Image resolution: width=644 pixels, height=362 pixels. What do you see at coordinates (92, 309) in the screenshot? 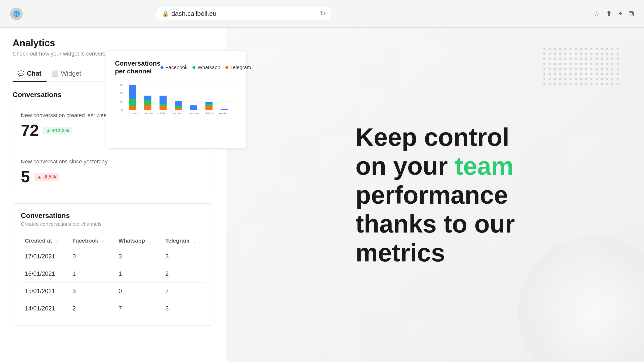
I see `cell-facebook-3: 2` at bounding box center [92, 309].